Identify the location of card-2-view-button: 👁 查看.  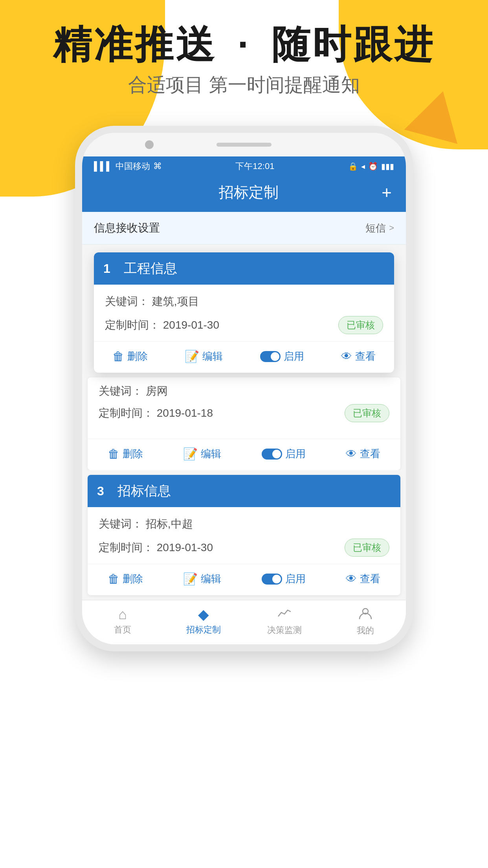
(363, 454).